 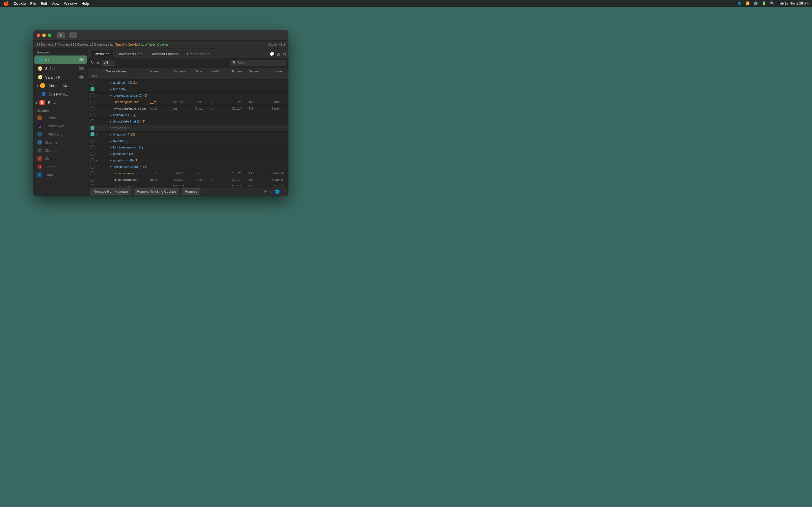 I want to click on table-row: .indiehackers.com _ga GA1.2.4... Coo... …, so click(x=189, y=185).